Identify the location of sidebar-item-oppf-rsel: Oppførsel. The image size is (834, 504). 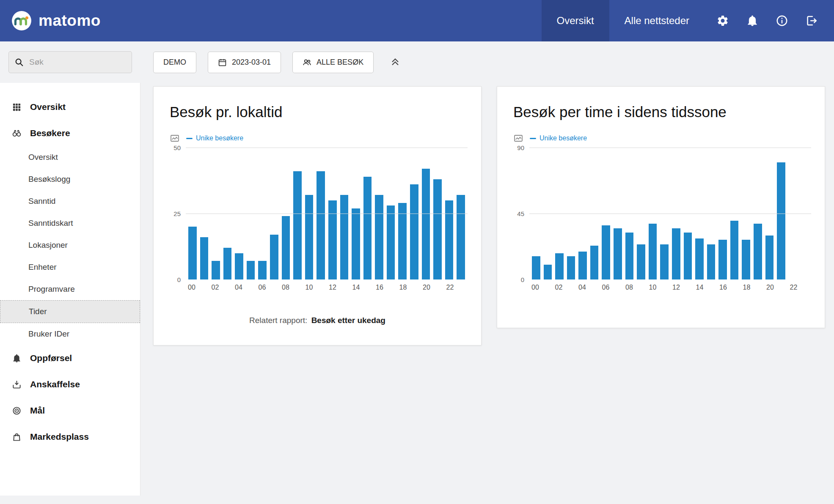
(70, 358).